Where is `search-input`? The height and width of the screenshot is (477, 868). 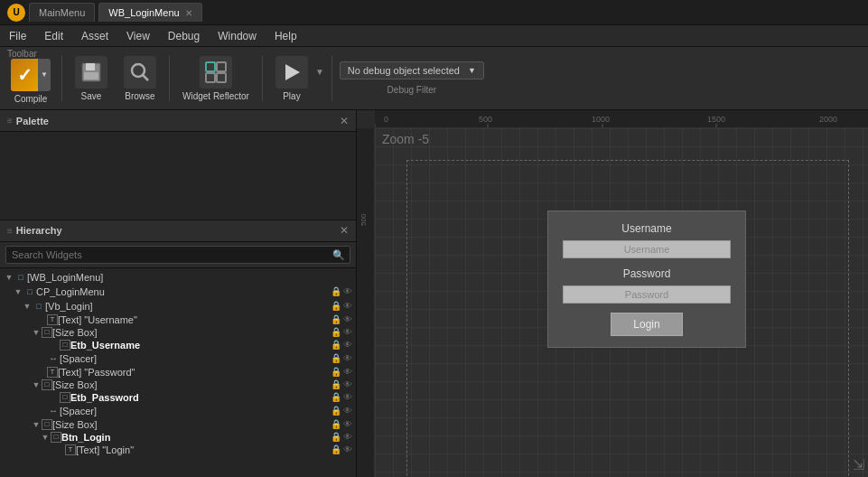 search-input is located at coordinates (178, 255).